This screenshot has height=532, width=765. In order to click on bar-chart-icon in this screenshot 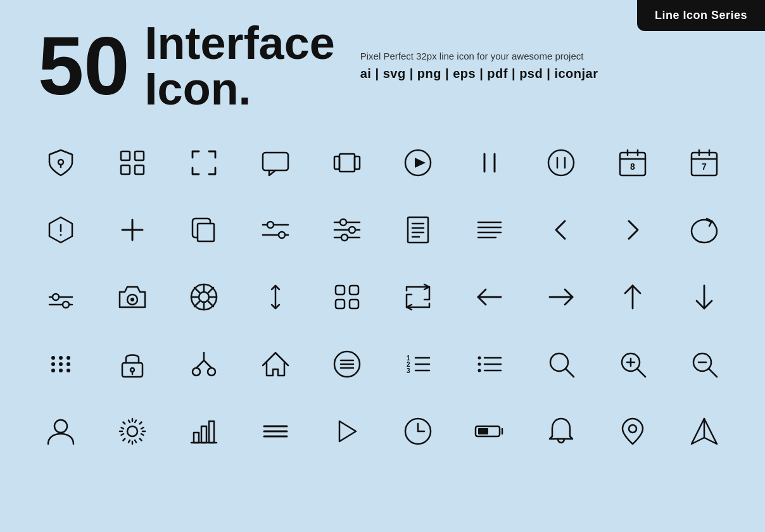, I will do `click(204, 431)`.